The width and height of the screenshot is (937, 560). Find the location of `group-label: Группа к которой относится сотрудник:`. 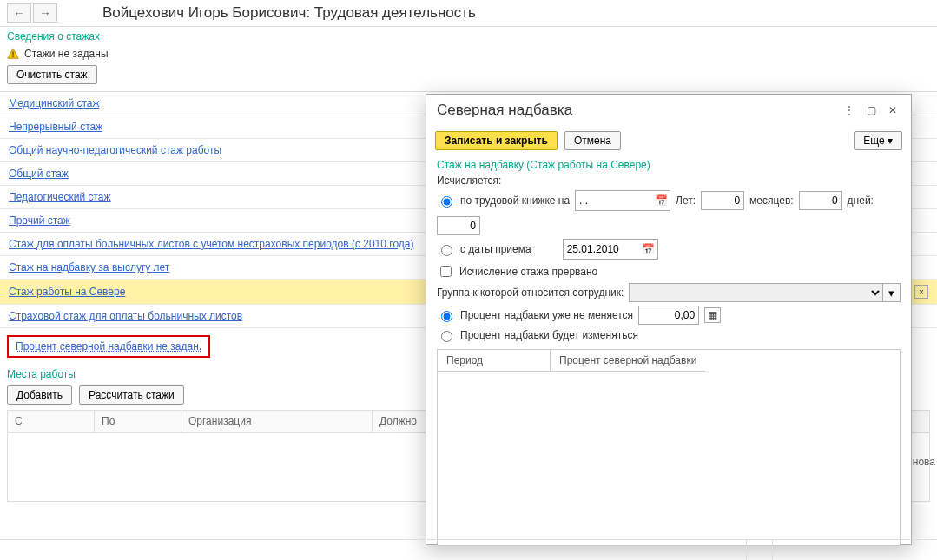

group-label: Группа к которой относится сотрудник: is located at coordinates (530, 293).